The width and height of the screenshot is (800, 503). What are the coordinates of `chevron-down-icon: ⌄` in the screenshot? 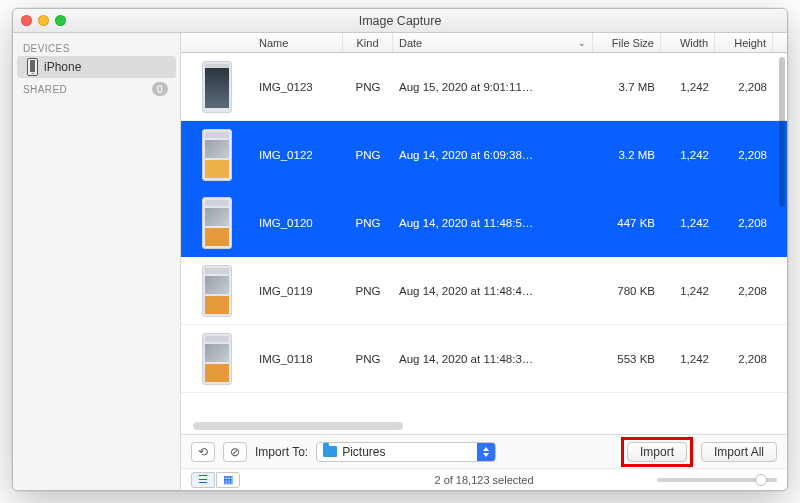 It's located at (582, 43).